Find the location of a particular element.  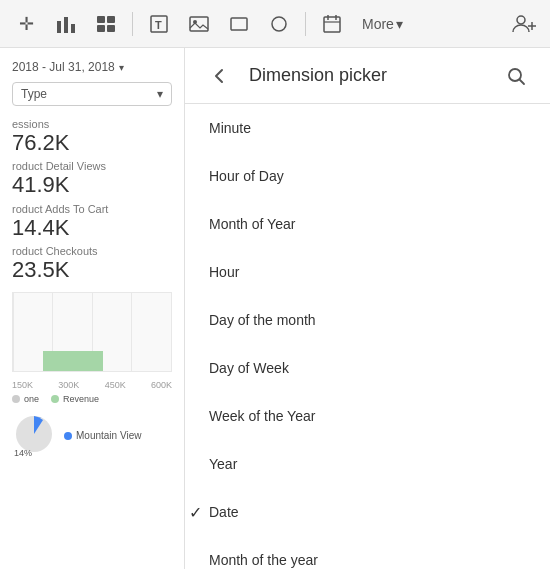

date-selector: 2018 - Jul 31, 2018 ▾ is located at coordinates (92, 67).